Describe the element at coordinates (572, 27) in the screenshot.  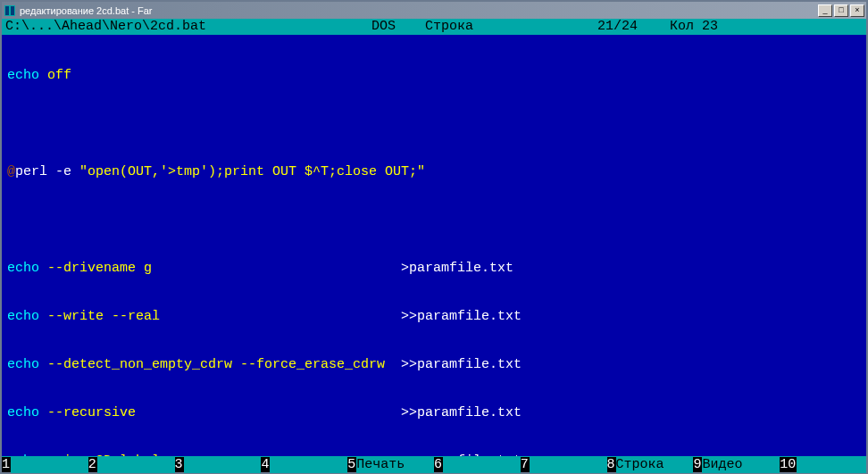
I see `status-line-value: 21/24` at that location.